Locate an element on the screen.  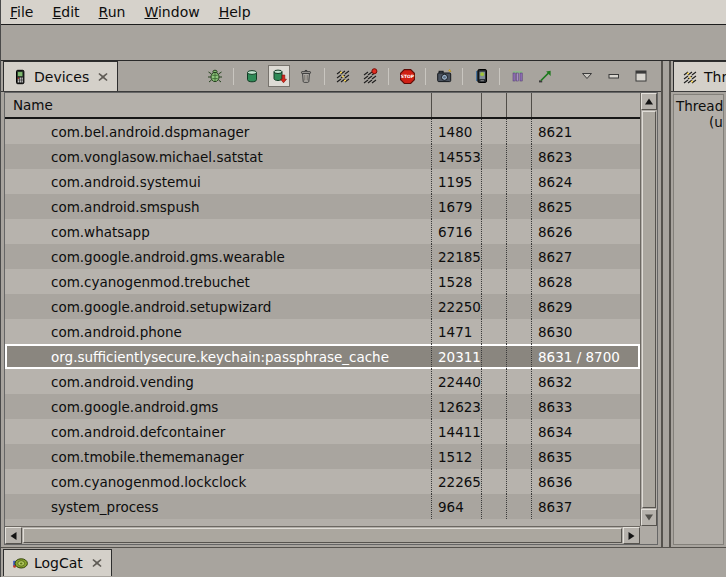
scroll-right-button is located at coordinates (632, 536).